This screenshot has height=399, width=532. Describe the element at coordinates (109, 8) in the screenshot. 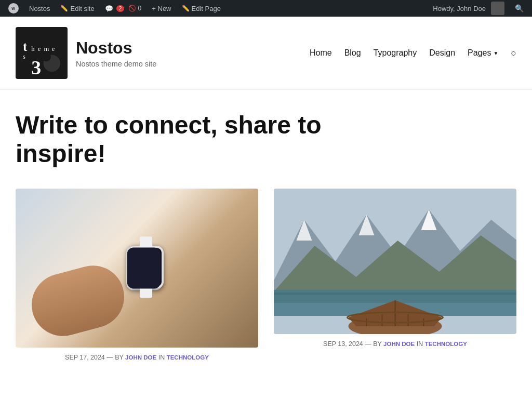

I see `comments-icon: 💬` at that location.